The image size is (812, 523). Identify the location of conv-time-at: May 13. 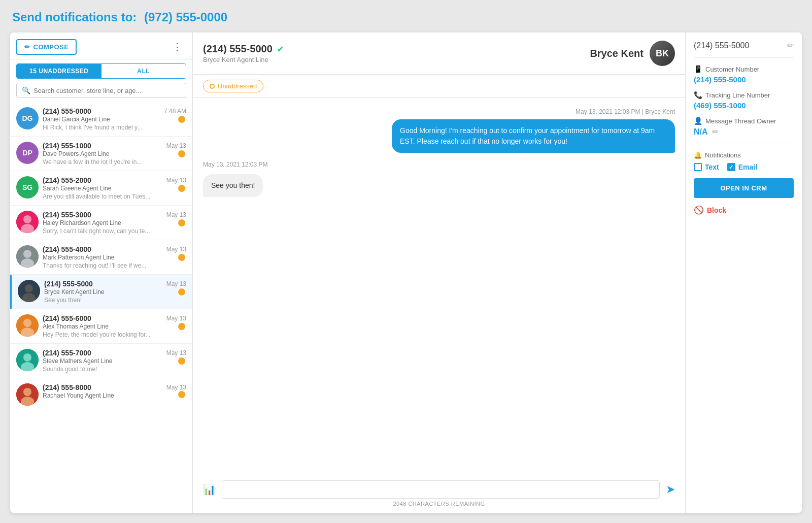
(177, 318).